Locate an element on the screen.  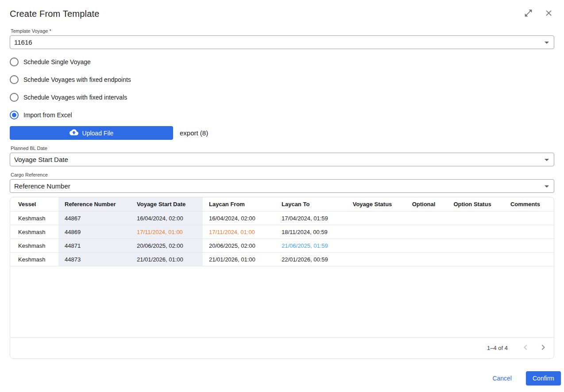
dialog-header: Create From Template is located at coordinates (282, 14).